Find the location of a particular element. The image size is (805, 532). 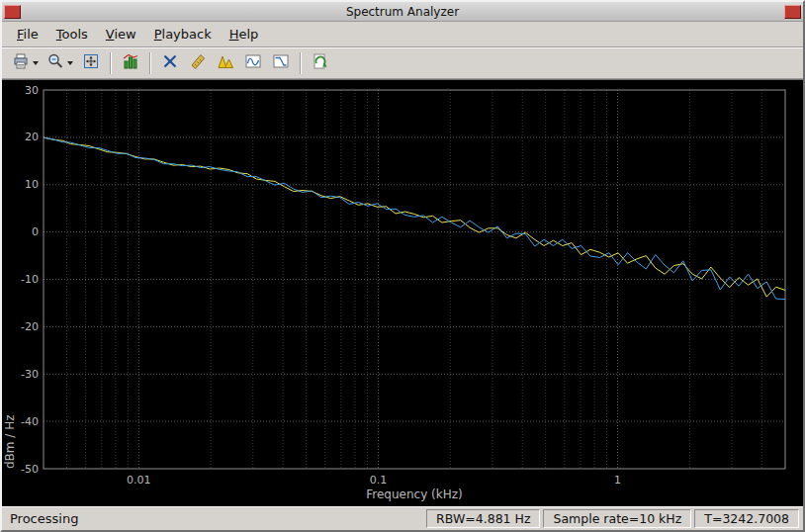

ruler-icon is located at coordinates (198, 63).